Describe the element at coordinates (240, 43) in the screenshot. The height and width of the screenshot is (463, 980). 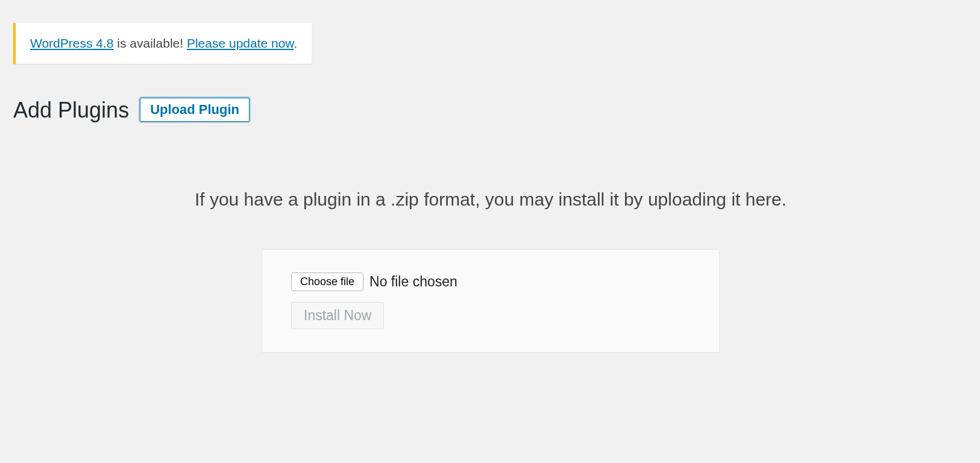
I see `please-update-now-link: Please update now` at that location.